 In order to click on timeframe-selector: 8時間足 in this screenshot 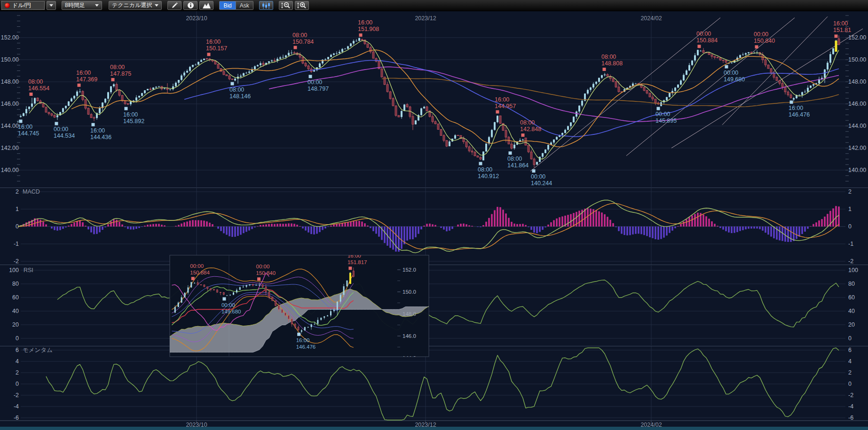, I will do `click(82, 6)`.